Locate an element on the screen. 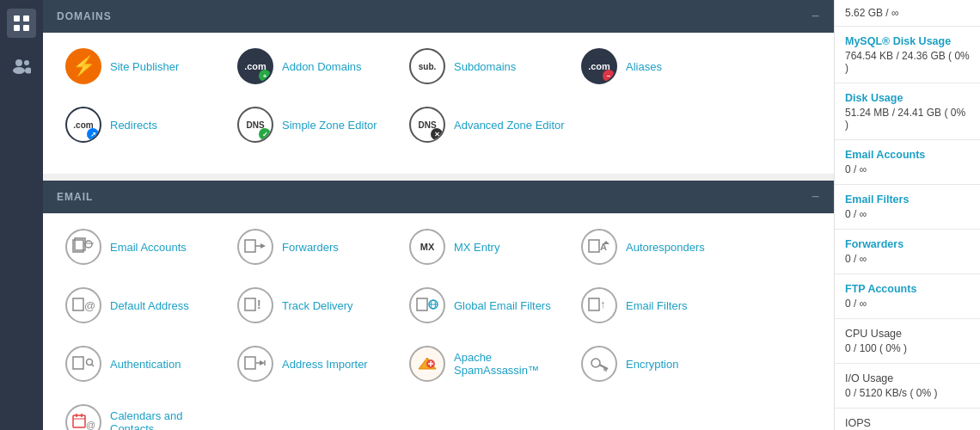 This screenshot has height=430, width=980. forwarders-section: Forwarders 0 / ∞ is located at coordinates (908, 252).